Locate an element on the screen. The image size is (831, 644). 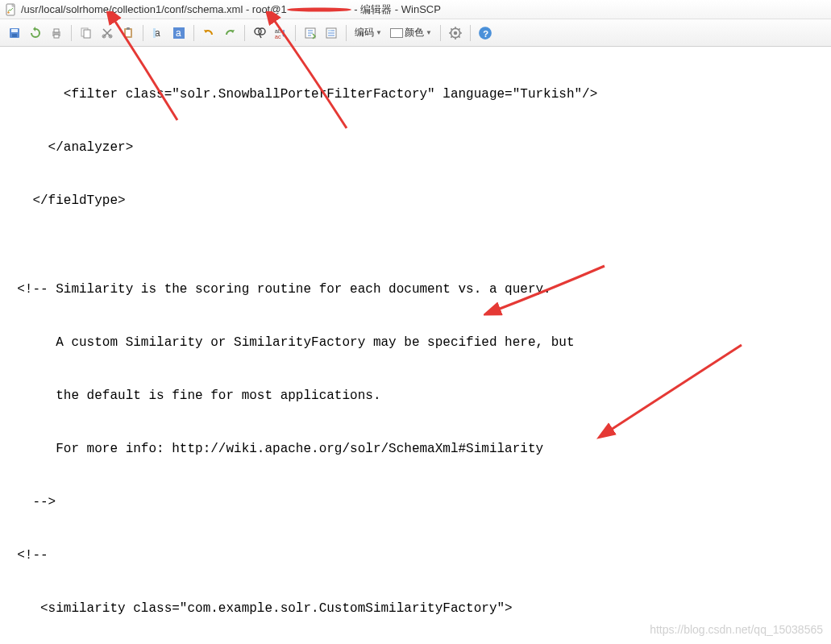
code-line: <filter class="solr.SnowballPorterFilter… is located at coordinates (416, 94).